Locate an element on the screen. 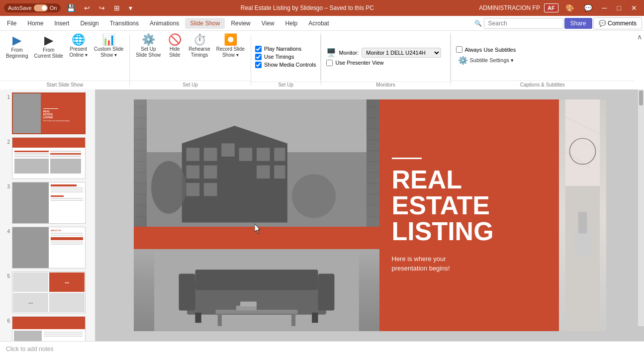 Image resolution: width=644 pixels, height=356 pixels. presentation-mode-button: ⊞ is located at coordinates (117, 8).